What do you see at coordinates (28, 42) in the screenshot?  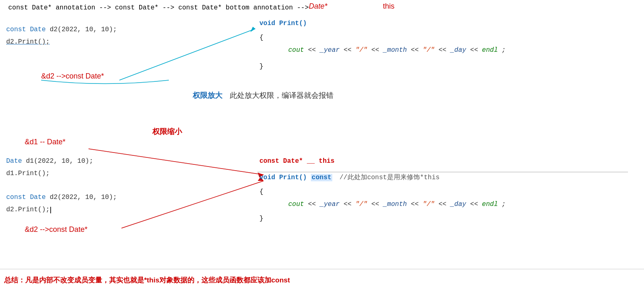 I see `d2-print-top: d2.Print();` at bounding box center [28, 42].